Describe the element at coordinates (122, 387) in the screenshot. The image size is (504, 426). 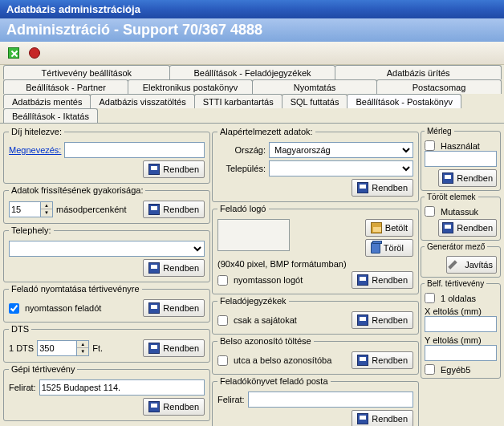
I see `gepi-felirat-input` at that location.